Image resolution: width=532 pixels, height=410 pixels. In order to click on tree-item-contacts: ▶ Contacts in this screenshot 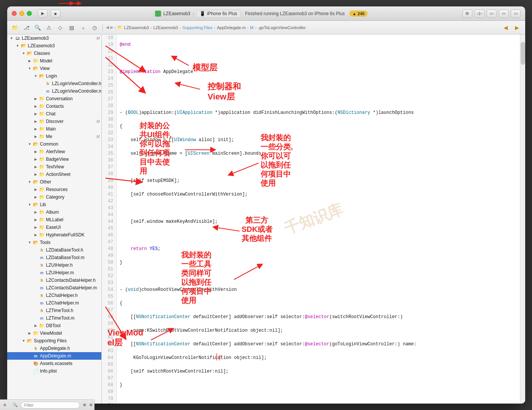, I will do `click(54, 106)`.